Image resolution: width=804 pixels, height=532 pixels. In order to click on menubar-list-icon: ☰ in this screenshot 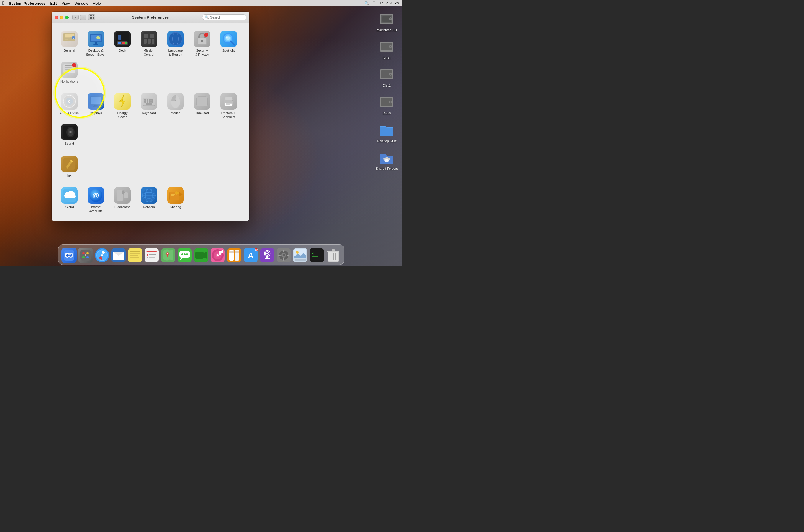, I will do `click(374, 3)`.